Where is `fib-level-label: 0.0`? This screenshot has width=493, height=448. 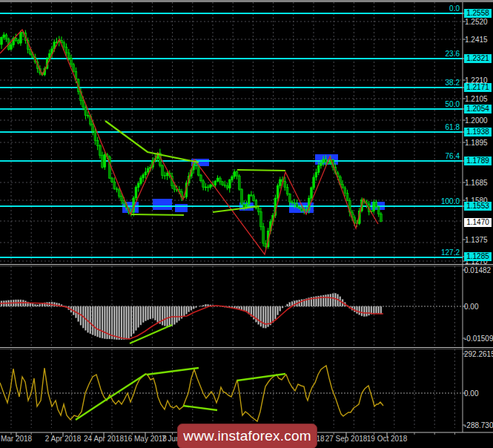
fib-level-label: 0.0 is located at coordinates (437, 9).